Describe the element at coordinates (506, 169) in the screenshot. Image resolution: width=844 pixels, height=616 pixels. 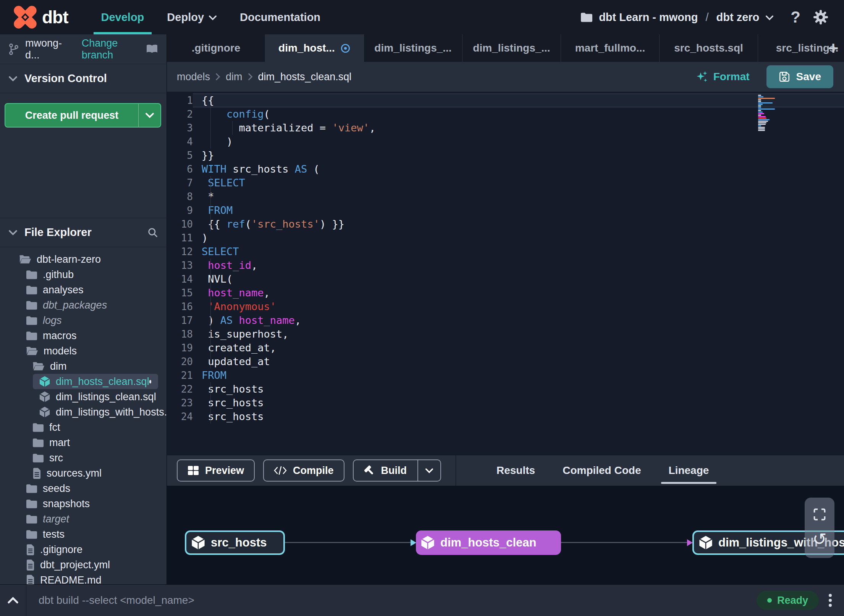
I see `code-line: 6WITH src_hosts AS (` at that location.